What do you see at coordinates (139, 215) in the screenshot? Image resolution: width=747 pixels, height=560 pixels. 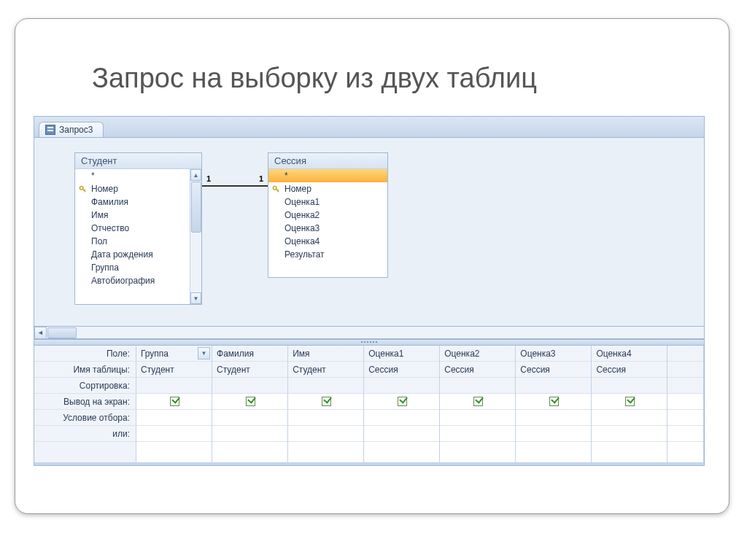 I see `field-row: Имя` at bounding box center [139, 215].